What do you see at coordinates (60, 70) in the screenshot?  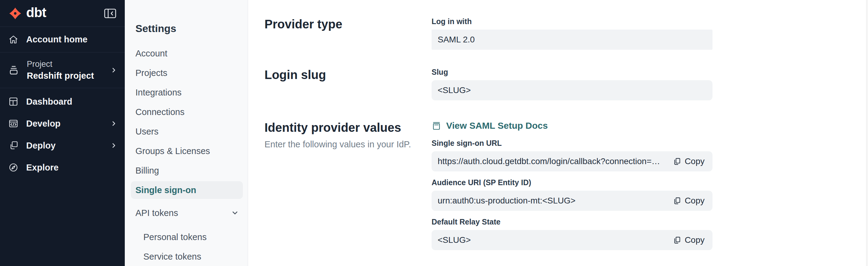 I see `project-labels: Project Redshift project` at bounding box center [60, 70].